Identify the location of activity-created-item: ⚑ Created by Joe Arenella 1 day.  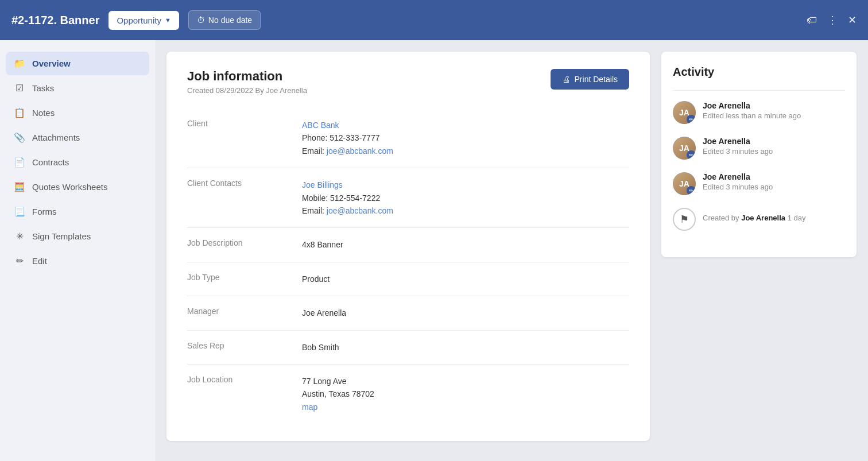
(759, 219).